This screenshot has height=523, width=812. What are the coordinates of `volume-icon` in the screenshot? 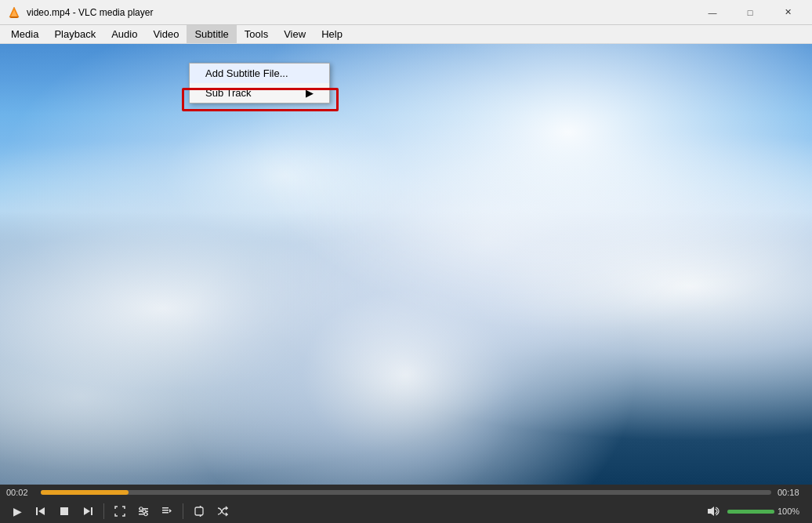 It's located at (713, 511).